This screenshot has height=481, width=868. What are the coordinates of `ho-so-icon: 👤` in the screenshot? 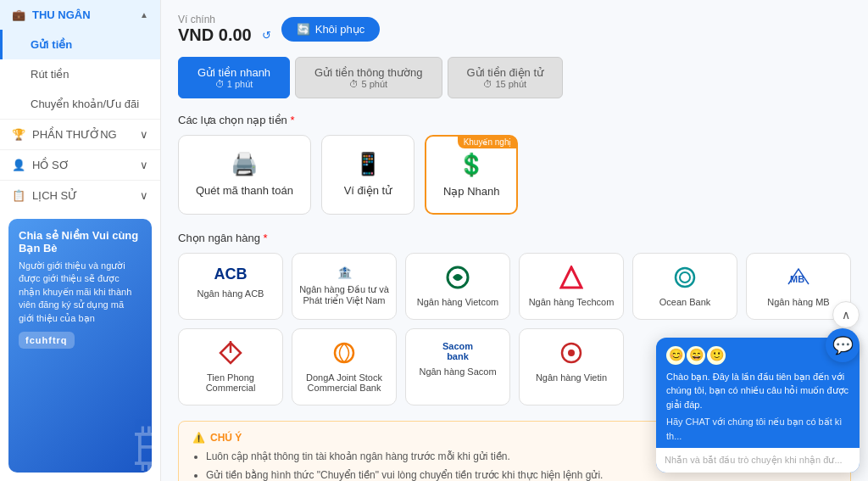 It's located at (19, 165).